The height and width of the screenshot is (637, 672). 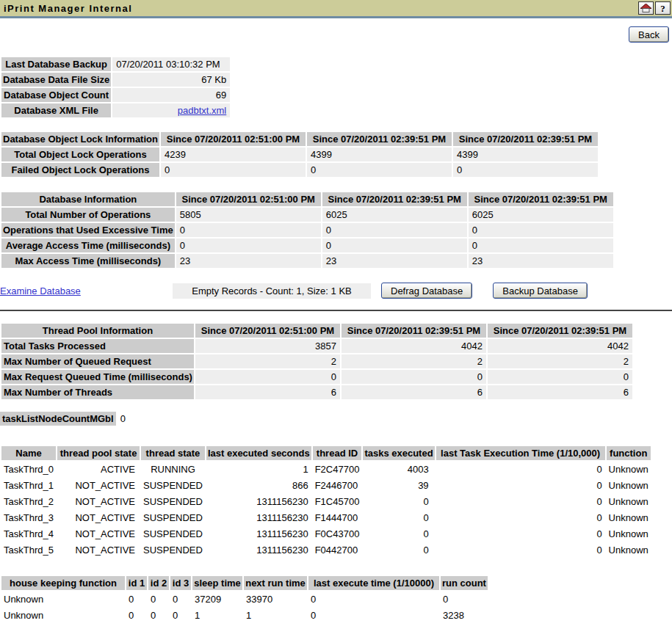 What do you see at coordinates (40, 291) in the screenshot?
I see `examine-database-link: Examine Database` at bounding box center [40, 291].